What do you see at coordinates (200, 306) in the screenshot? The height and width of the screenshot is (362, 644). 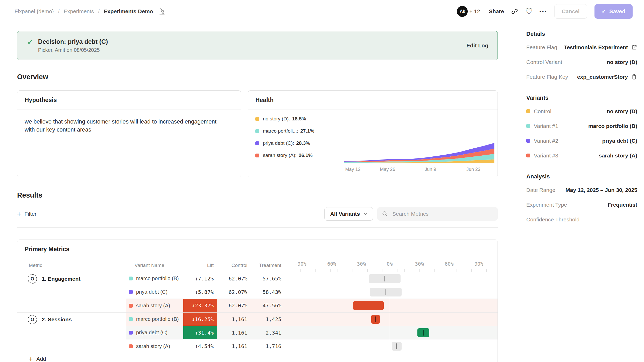 I see `lift-value: ↓23.37%` at bounding box center [200, 306].